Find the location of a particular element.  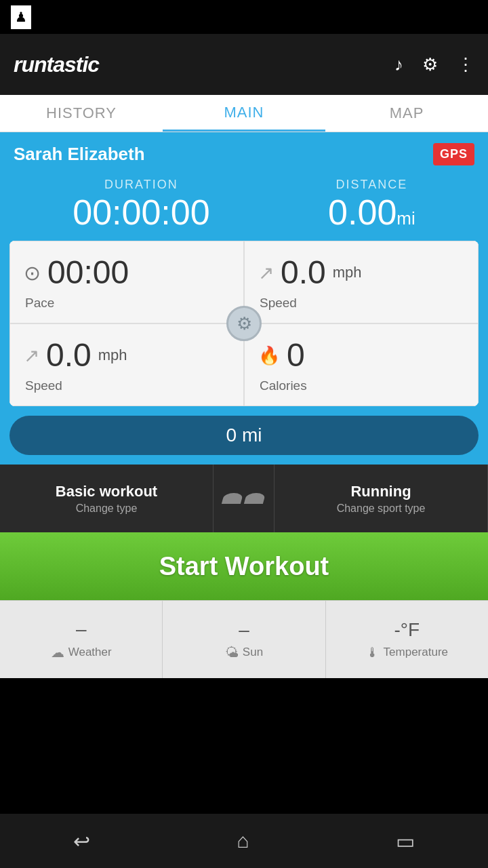

music-icon: ♪ is located at coordinates (399, 65).